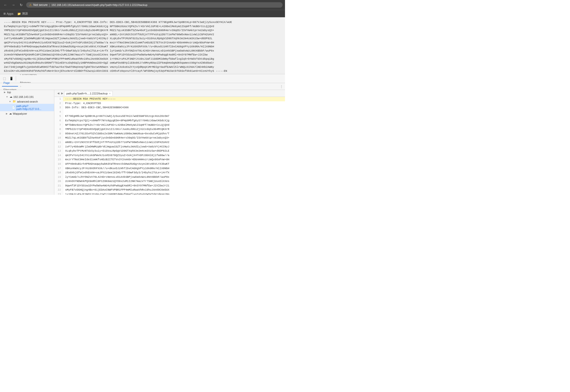 This screenshot has width=570, height=392. Describe the element at coordinates (143, 55) in the screenshot. I see `page-text-line: 2cHnOVYNDWnkPQX9ARhl8FCZ8K0aU1QYO9x2uM1I…` at that location.